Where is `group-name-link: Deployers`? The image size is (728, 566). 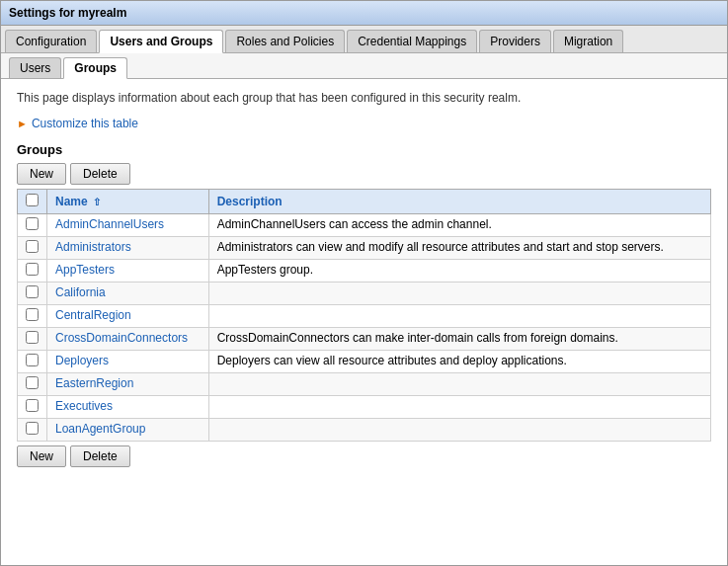 group-name-link: Deployers is located at coordinates (82, 361).